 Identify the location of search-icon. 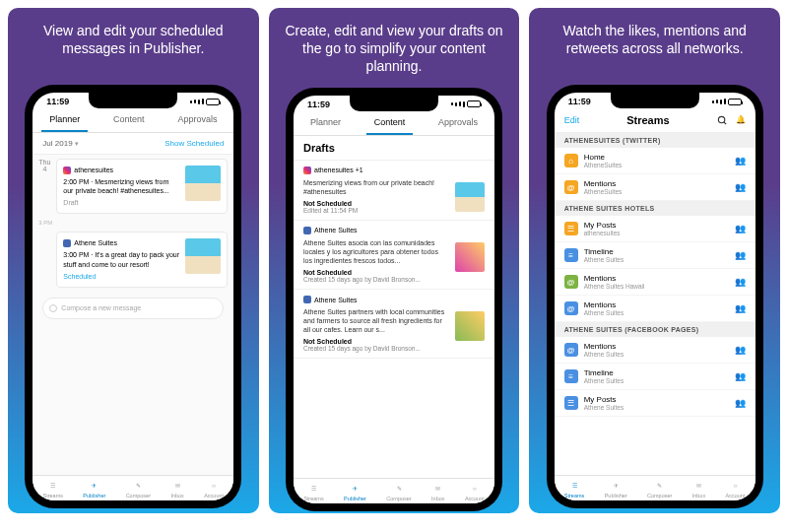
(723, 120).